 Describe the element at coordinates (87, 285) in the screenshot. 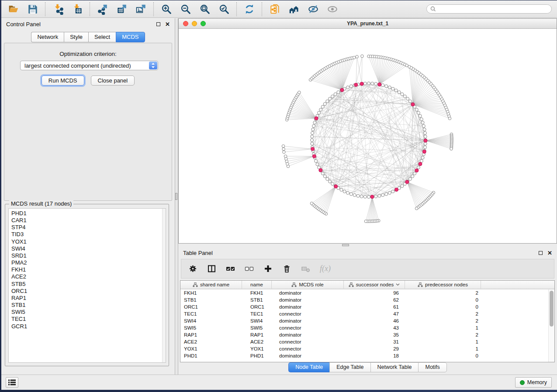

I see `mcds-result-list: PHD1CAR1STP4TID3YOX1SWI4SRD1PMA2FKH1ACE2…` at that location.